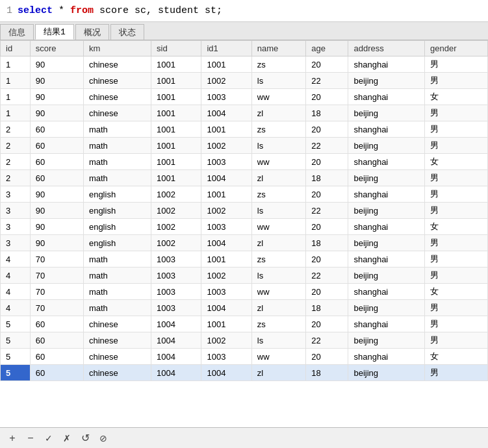  I want to click on table-row: 190chinese10011002ls22beijing男, so click(244, 81).